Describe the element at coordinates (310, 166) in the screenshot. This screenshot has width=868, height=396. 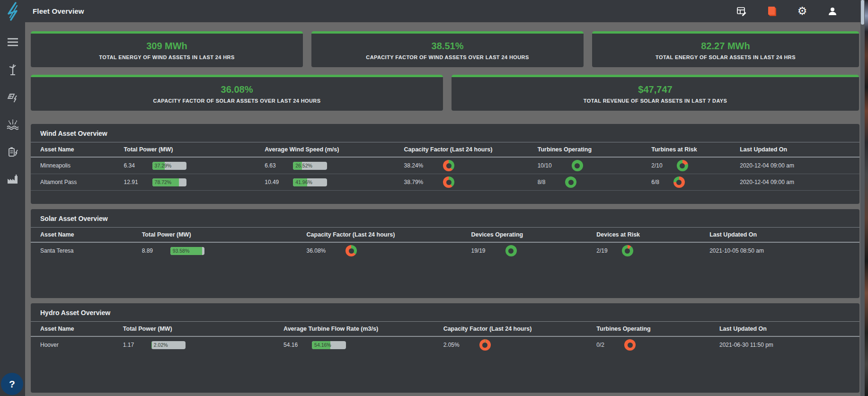
I see `speed-progress-bar: 26.52%` at that location.